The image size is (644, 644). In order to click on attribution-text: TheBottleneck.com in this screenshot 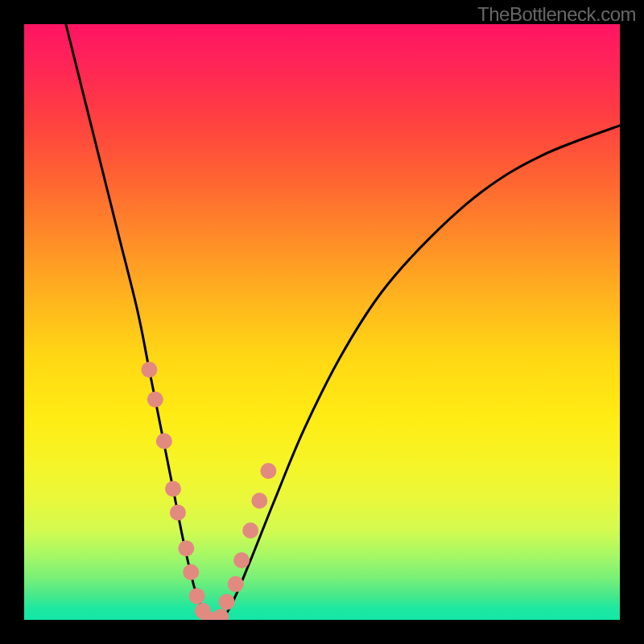, I will do `click(557, 14)`.